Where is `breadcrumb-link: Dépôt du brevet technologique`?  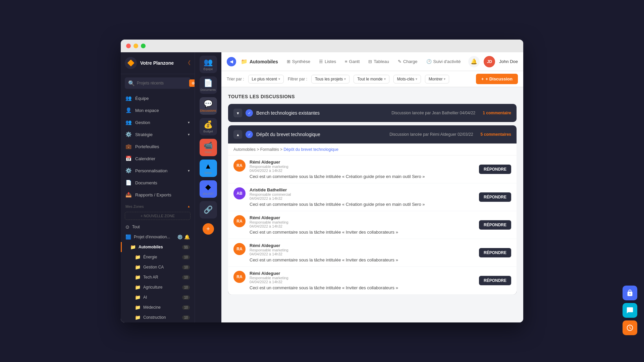 breadcrumb-link: Dépôt du brevet technologique is located at coordinates (311, 149).